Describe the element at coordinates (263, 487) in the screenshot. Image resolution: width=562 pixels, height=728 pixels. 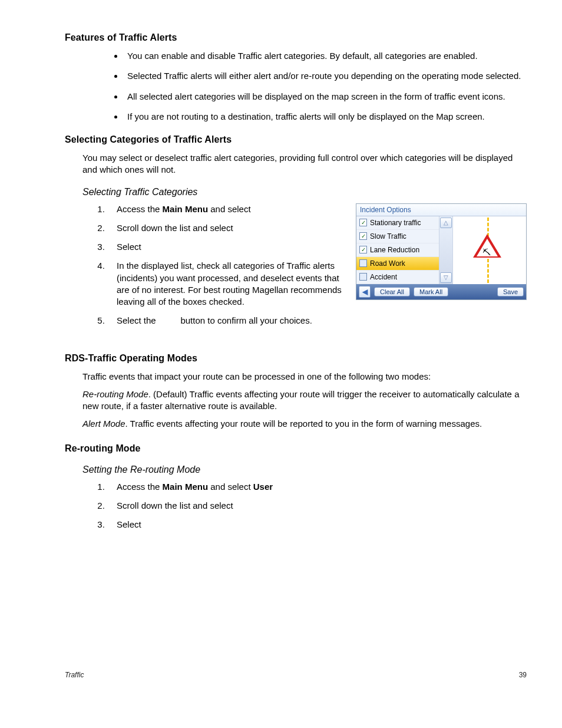
I see `step-bold: User` at that location.